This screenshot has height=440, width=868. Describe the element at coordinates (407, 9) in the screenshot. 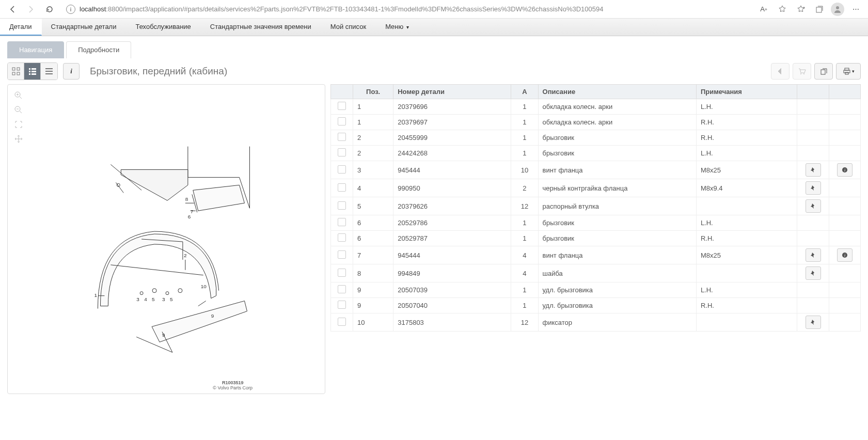

I see `url-bar: i localhost:8800/impact3/application/#pa…` at that location.